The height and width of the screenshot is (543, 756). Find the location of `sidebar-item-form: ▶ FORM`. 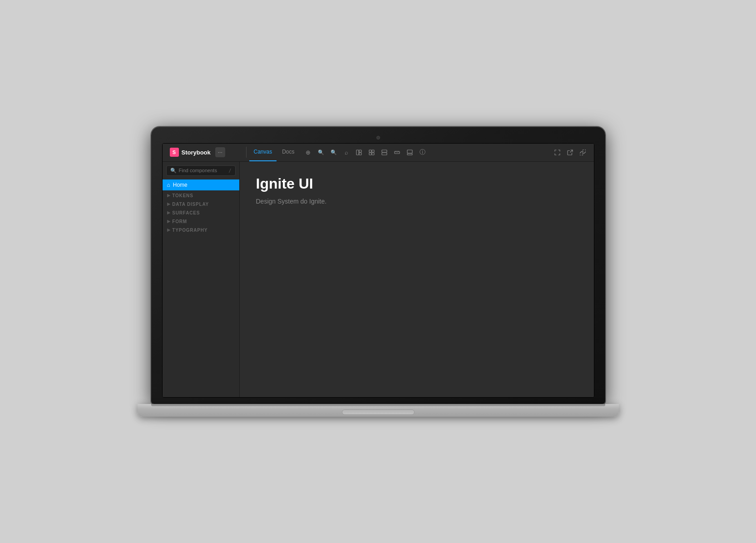

sidebar-item-form: ▶ FORM is located at coordinates (201, 222).